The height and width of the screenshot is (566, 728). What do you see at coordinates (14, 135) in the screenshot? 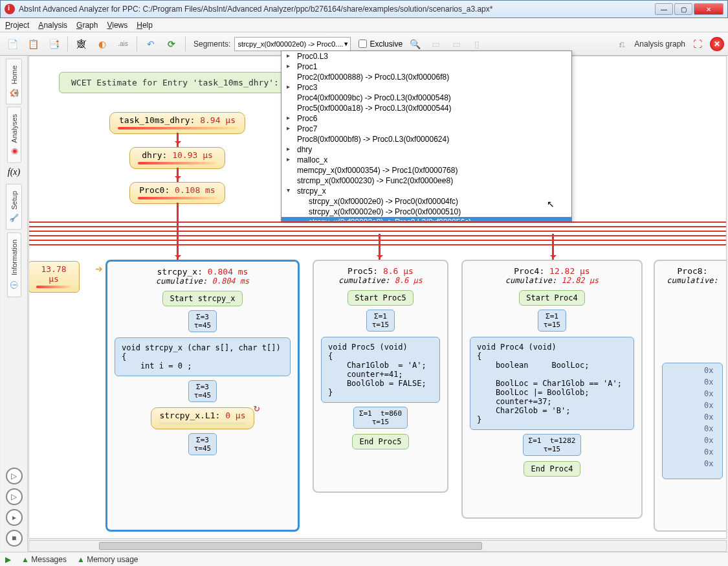
I see `tab-analyses: ◉Analyses` at bounding box center [14, 135].